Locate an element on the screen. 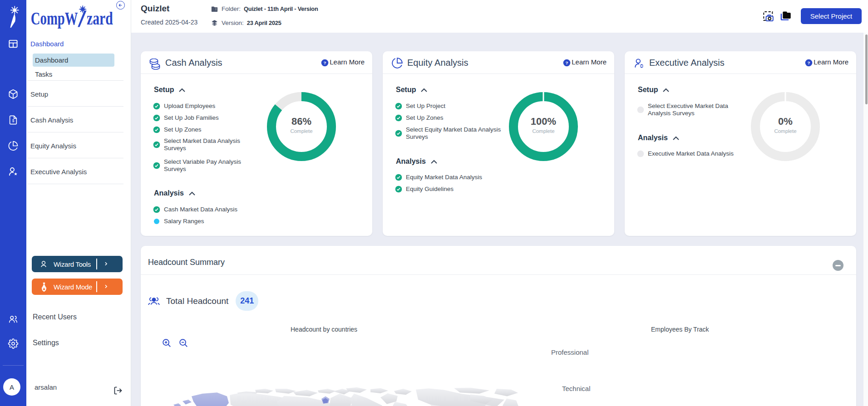 This screenshot has width=868, height=406. svg-text: 100% is located at coordinates (543, 122).